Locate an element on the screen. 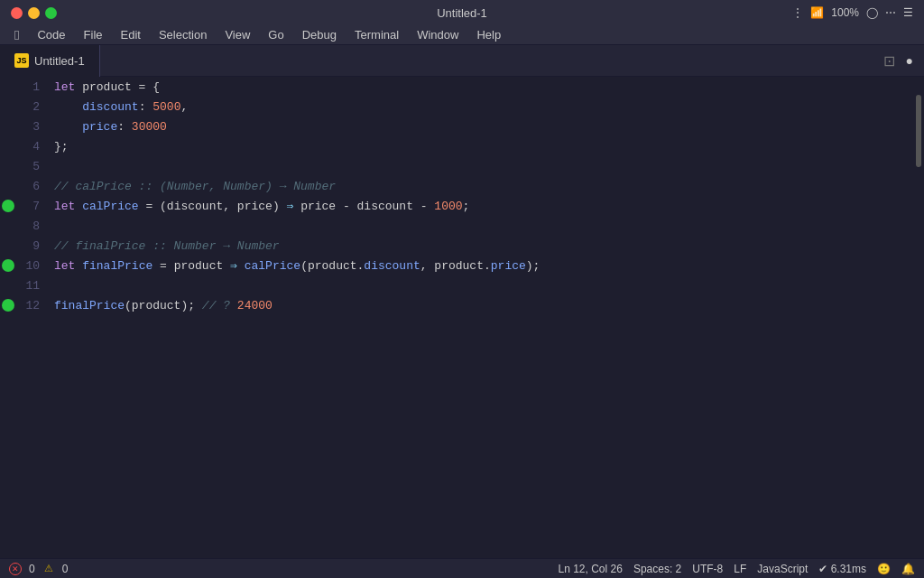 Image resolution: width=924 pixels, height=578 pixels. menu-go: Go is located at coordinates (276, 34).